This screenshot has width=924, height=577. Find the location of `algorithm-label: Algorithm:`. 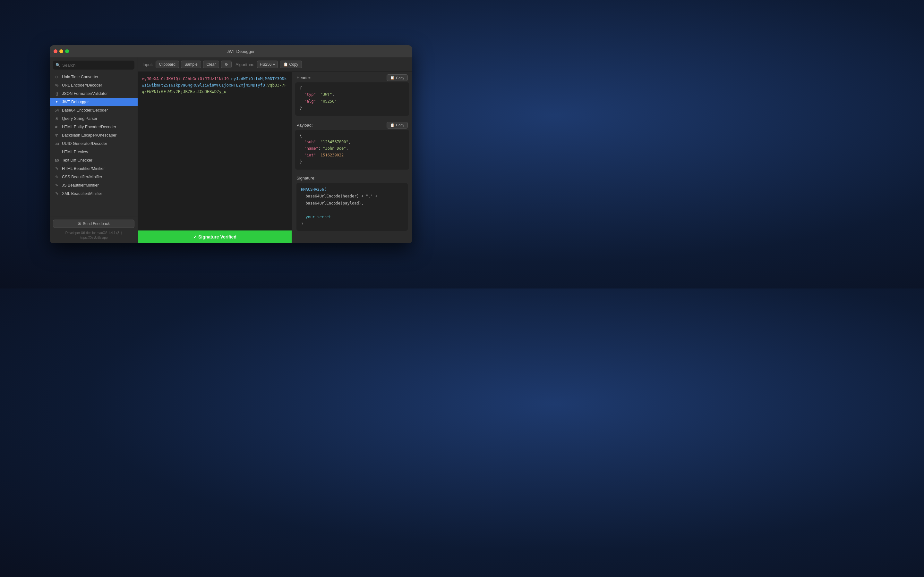

algorithm-label: Algorithm: is located at coordinates (245, 65).